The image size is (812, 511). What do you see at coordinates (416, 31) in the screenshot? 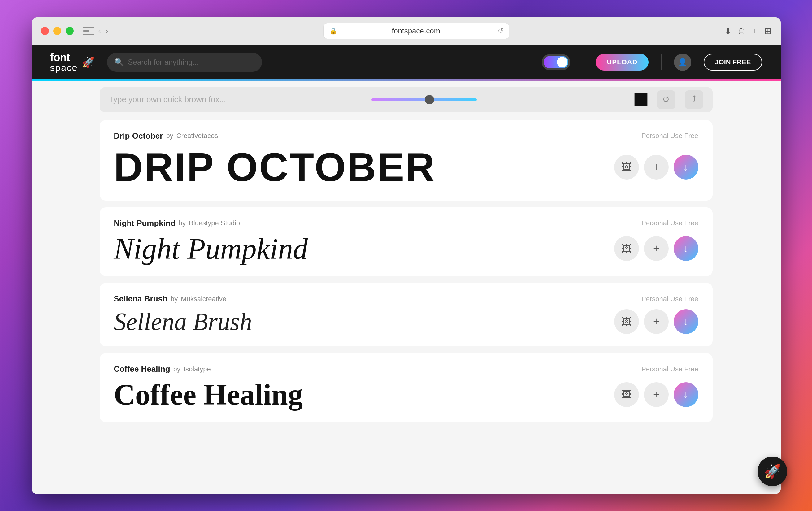
I see `address-bar: 🔒 fontspace.com ↺` at bounding box center [416, 31].